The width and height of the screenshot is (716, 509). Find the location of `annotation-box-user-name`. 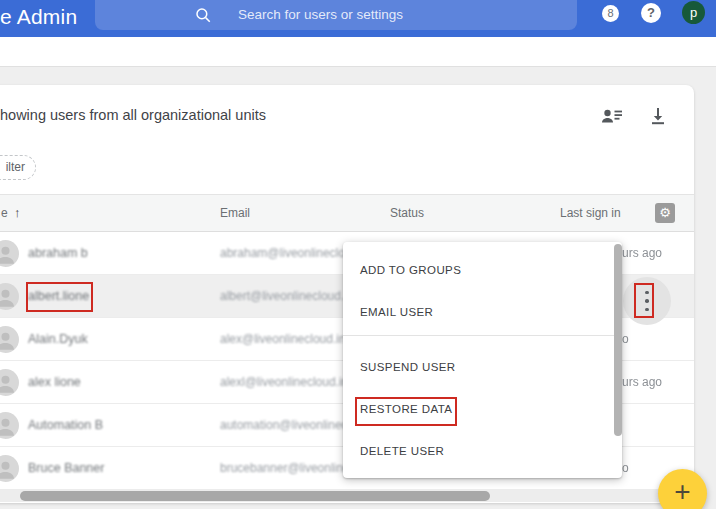

annotation-box-user-name is located at coordinates (60, 297).